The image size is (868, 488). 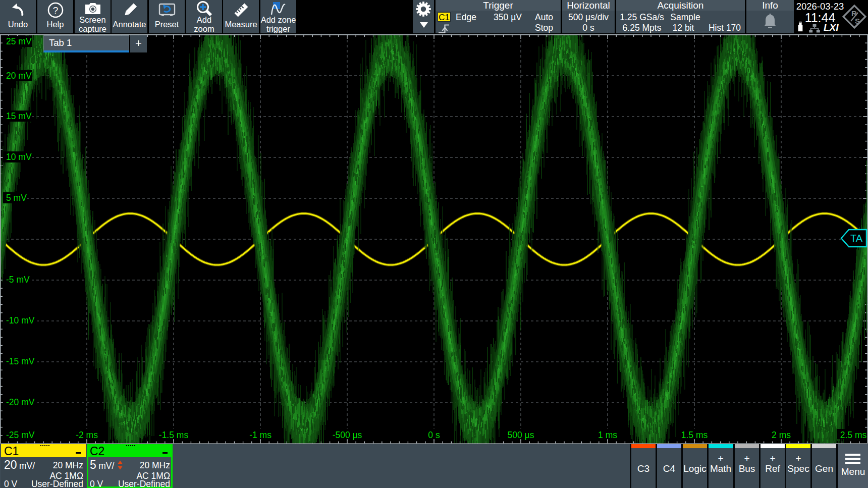 I want to click on svg-text: 5 mV, so click(x=16, y=198).